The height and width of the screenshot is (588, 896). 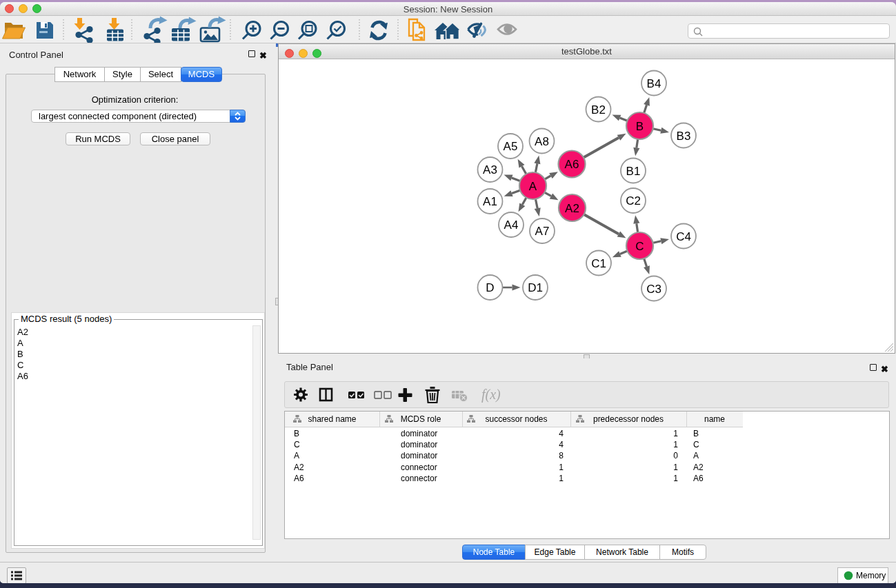 What do you see at coordinates (490, 170) in the screenshot?
I see `svg-text: A3` at bounding box center [490, 170].